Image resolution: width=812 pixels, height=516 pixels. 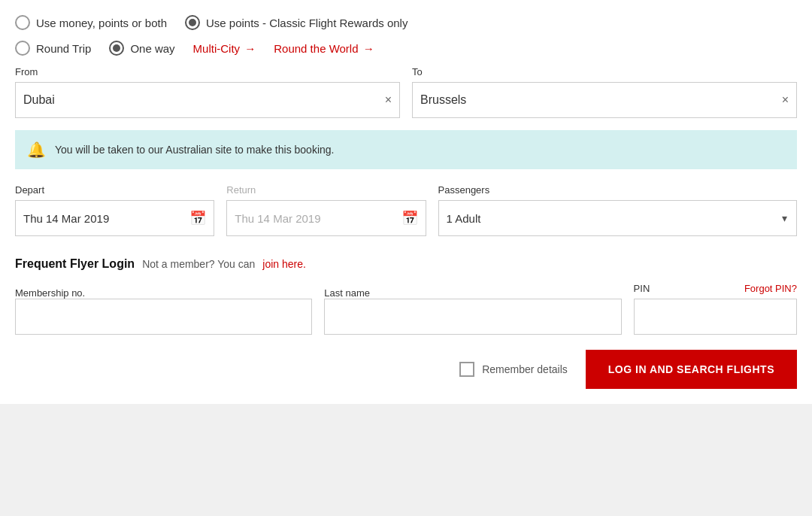 I want to click on one-way-label: One way, so click(x=152, y=48).